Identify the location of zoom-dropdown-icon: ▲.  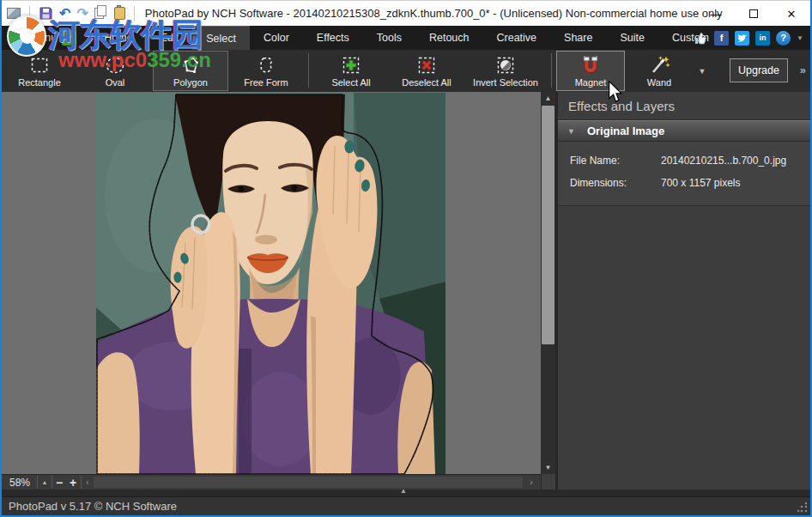
(45, 483).